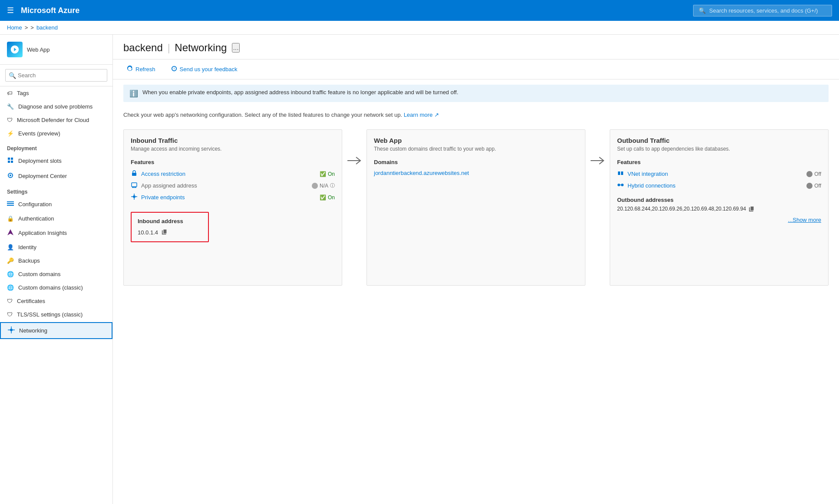 This screenshot has width=839, height=504. What do you see at coordinates (145, 69) in the screenshot?
I see `refresh-label: Refresh` at bounding box center [145, 69].